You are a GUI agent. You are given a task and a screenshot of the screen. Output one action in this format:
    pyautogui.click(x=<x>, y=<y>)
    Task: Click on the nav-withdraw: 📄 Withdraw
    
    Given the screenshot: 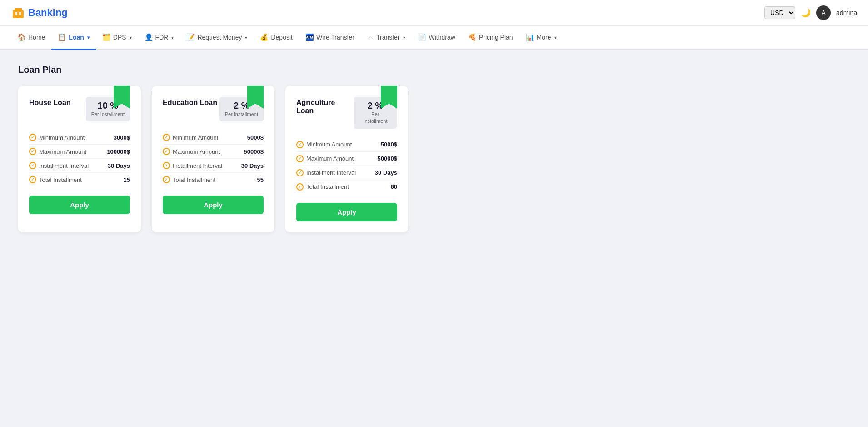 What is the action you would take?
    pyautogui.click(x=437, y=38)
    